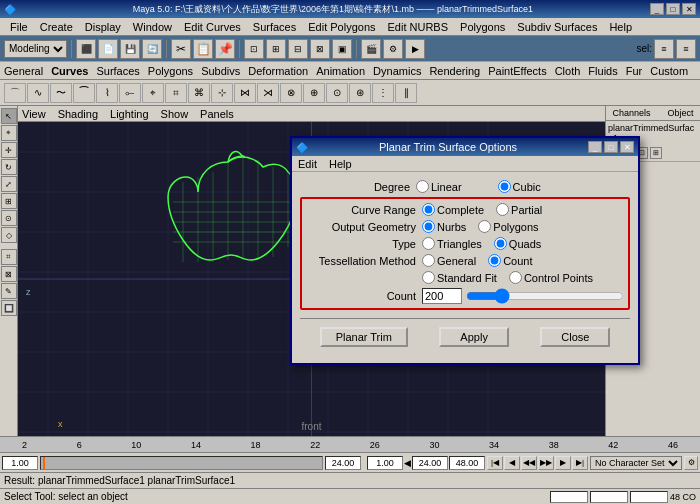 This screenshot has height=504, width=700. What do you see at coordinates (212, 27) in the screenshot?
I see `menu-edit-curves: Edit Curves` at bounding box center [212, 27].